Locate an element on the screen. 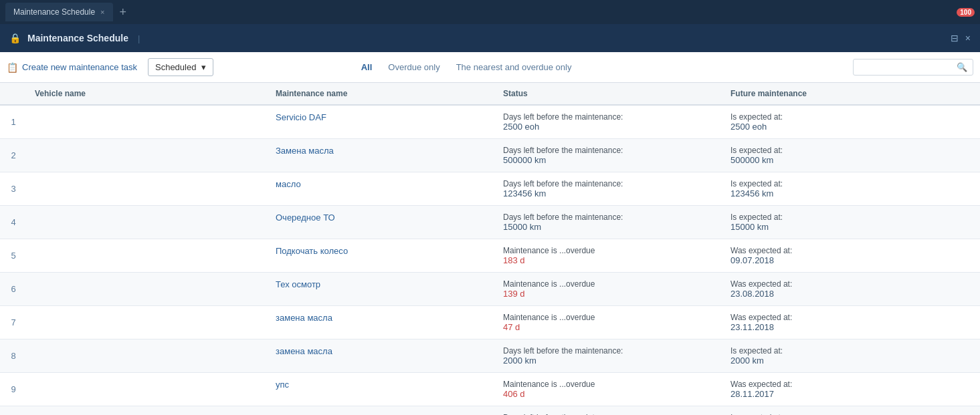 The height and width of the screenshot is (415, 980). col-header-status: Status is located at coordinates (609, 94).